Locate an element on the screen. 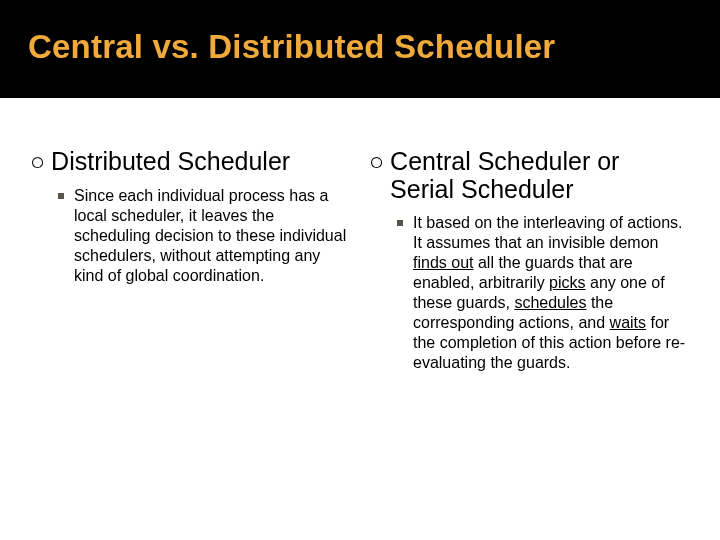 This screenshot has width=720, height=540. left-body-row: Since each individual process has a loca… is located at coordinates (190, 236).